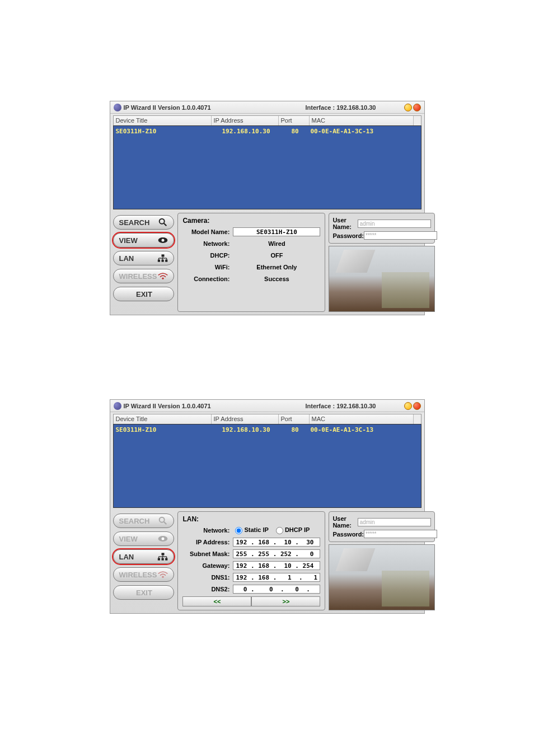 This screenshot has height=756, width=534. What do you see at coordinates (285, 601) in the screenshot?
I see `next-button: >>` at bounding box center [285, 601].